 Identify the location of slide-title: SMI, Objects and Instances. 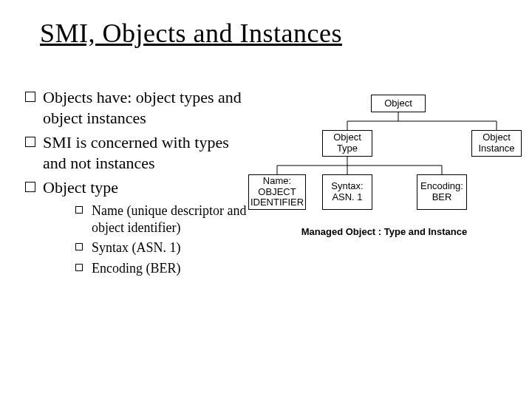
(191, 33).